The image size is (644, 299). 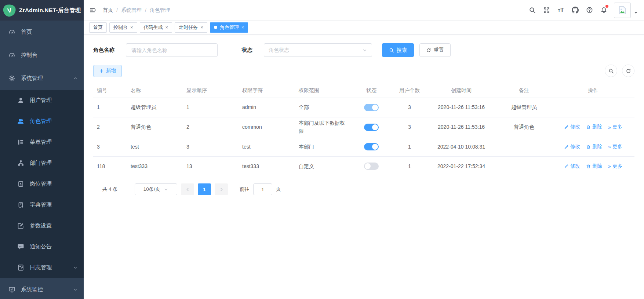 I want to click on reset-button: 重置, so click(x=435, y=50).